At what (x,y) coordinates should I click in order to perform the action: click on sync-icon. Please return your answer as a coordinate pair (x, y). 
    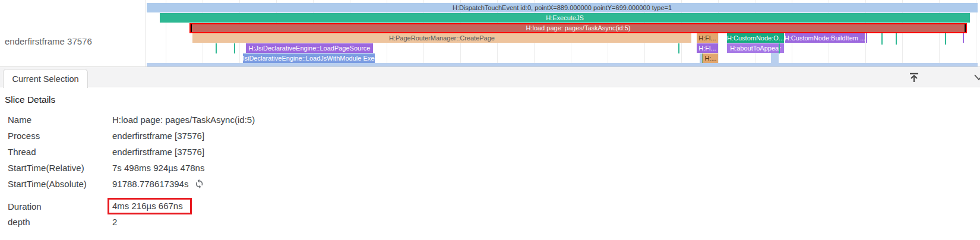
    Looking at the image, I should click on (200, 184).